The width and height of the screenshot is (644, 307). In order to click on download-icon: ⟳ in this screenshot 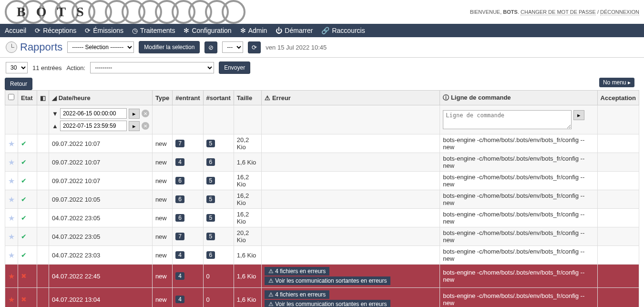, I will do `click(38, 31)`.